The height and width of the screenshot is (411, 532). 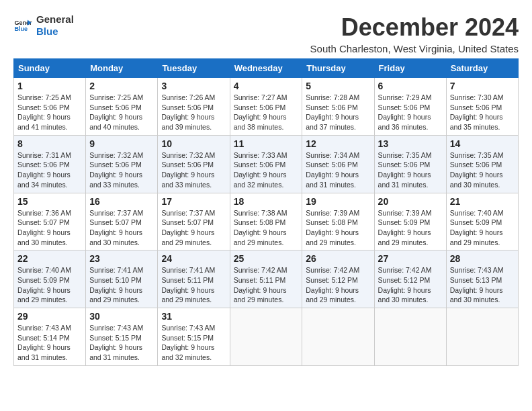 What do you see at coordinates (122, 144) in the screenshot?
I see `day-number: 9` at bounding box center [122, 144].